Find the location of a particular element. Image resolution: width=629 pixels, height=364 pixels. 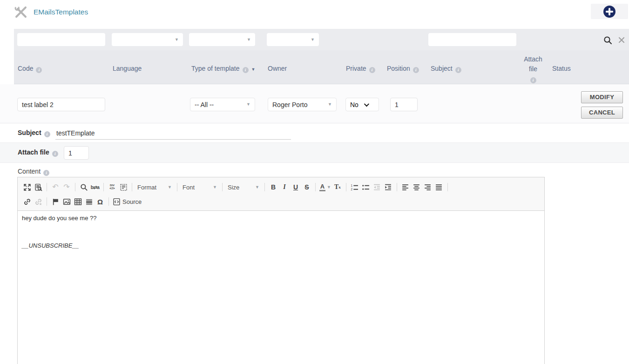

private-value: No is located at coordinates (354, 105).